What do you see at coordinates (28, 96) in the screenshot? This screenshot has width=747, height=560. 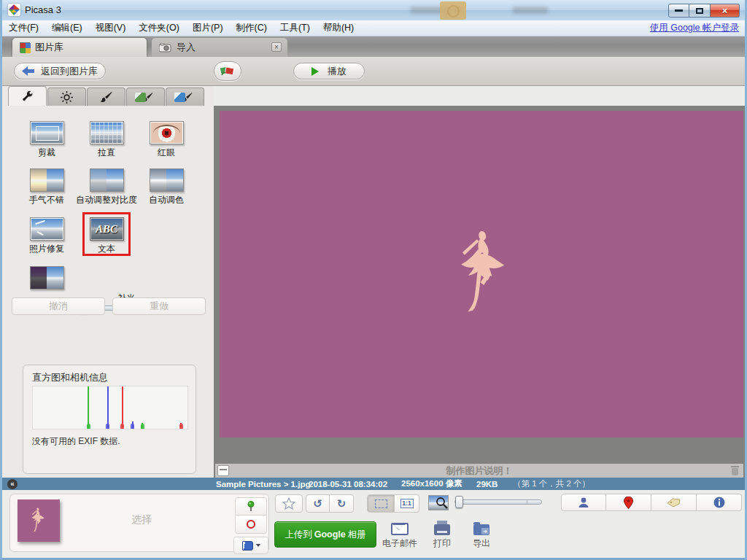 I see `tab-basic-fixes` at bounding box center [28, 96].